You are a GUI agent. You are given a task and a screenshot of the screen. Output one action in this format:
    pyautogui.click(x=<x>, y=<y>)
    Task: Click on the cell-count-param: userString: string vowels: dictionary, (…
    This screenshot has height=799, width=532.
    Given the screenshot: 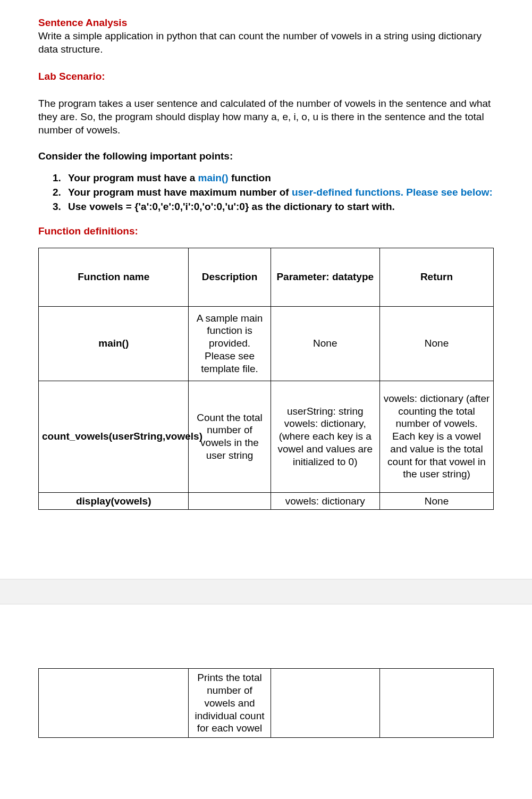 What is the action you would take?
    pyautogui.click(x=325, y=436)
    